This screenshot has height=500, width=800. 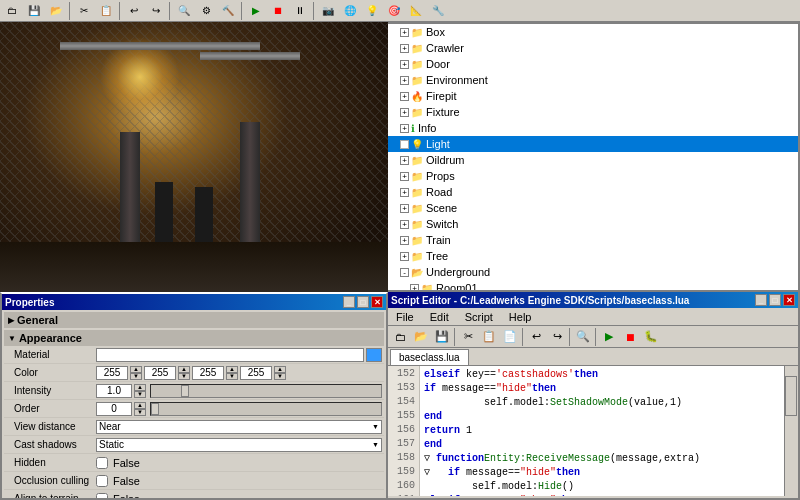 What do you see at coordinates (404, 256) in the screenshot?
I see `tree-expand-tree: +` at bounding box center [404, 256].